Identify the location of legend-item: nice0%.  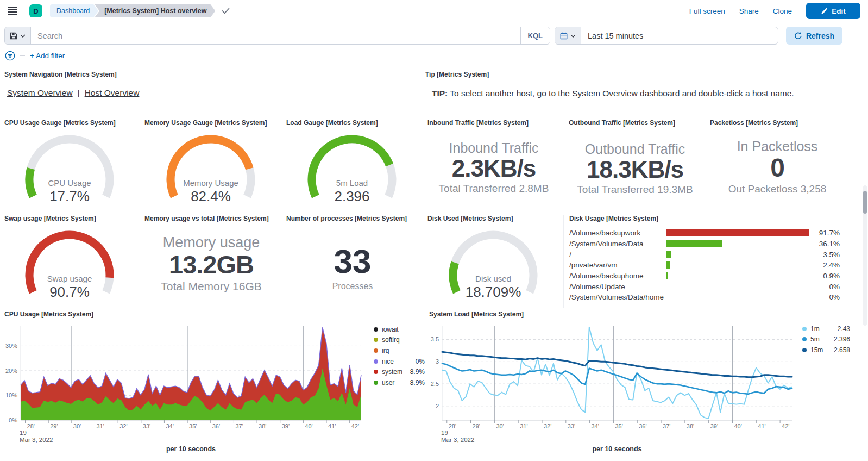
(399, 362).